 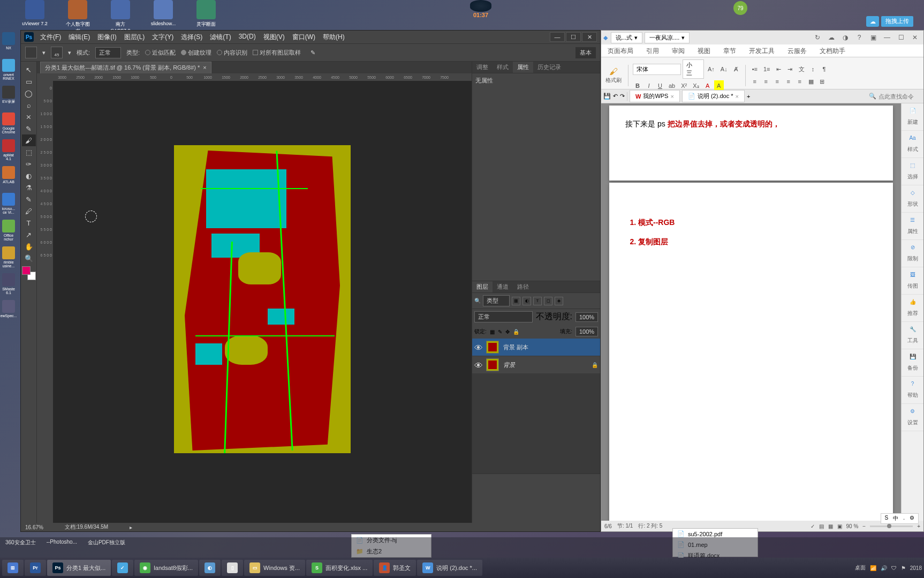 What do you see at coordinates (35, 568) in the screenshot?
I see `taskbar-item: Pr` at bounding box center [35, 568].